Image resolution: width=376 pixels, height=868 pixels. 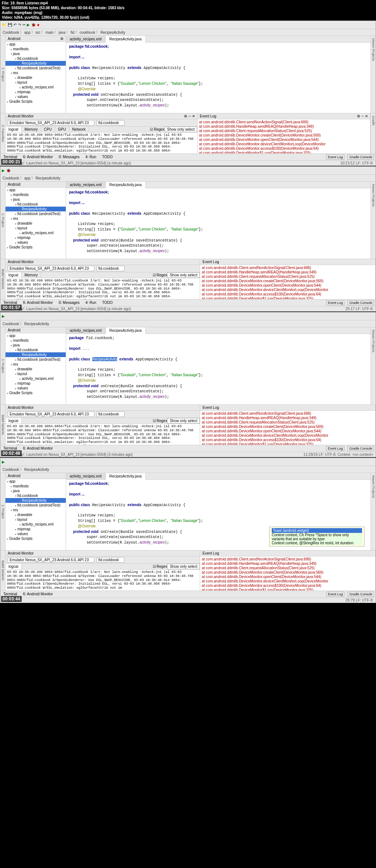 What do you see at coordinates (24, 25) in the screenshot?
I see `cut-icon: ✂` at bounding box center [24, 25].